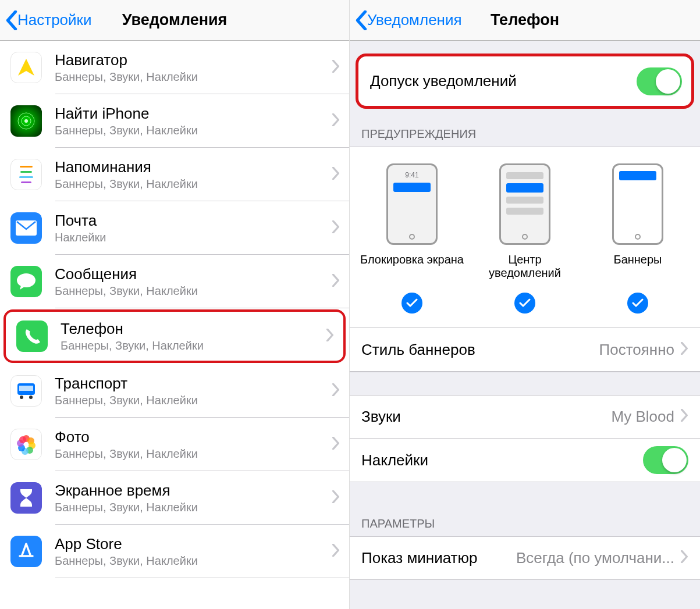 This screenshot has width=700, height=609. I want to click on photos-icon, so click(26, 444).